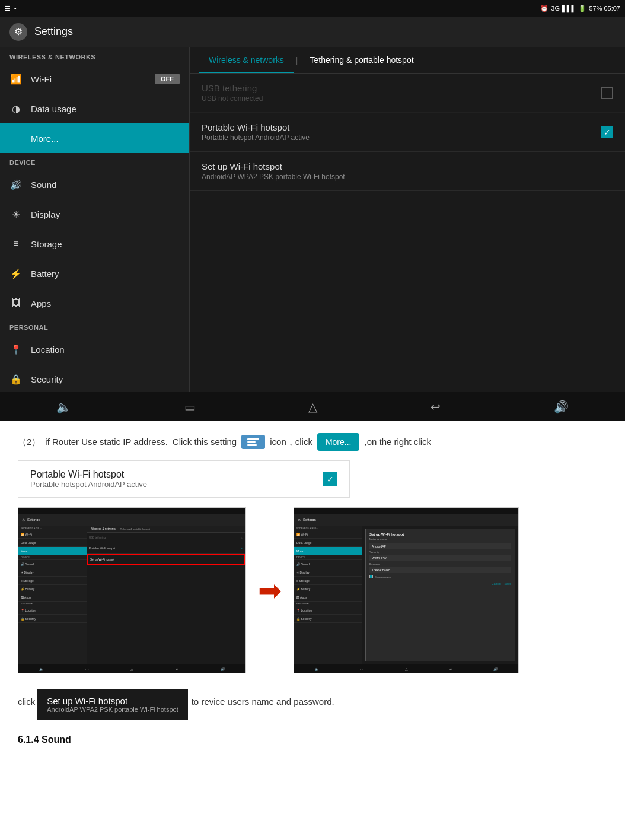  What do you see at coordinates (132, 669) in the screenshot?
I see `mini-nav-home: △` at bounding box center [132, 669].